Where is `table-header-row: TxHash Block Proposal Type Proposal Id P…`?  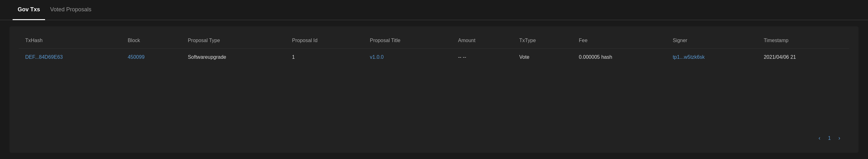
table-header-row: TxHash Block Proposal Type Proposal Id P… is located at coordinates (434, 41).